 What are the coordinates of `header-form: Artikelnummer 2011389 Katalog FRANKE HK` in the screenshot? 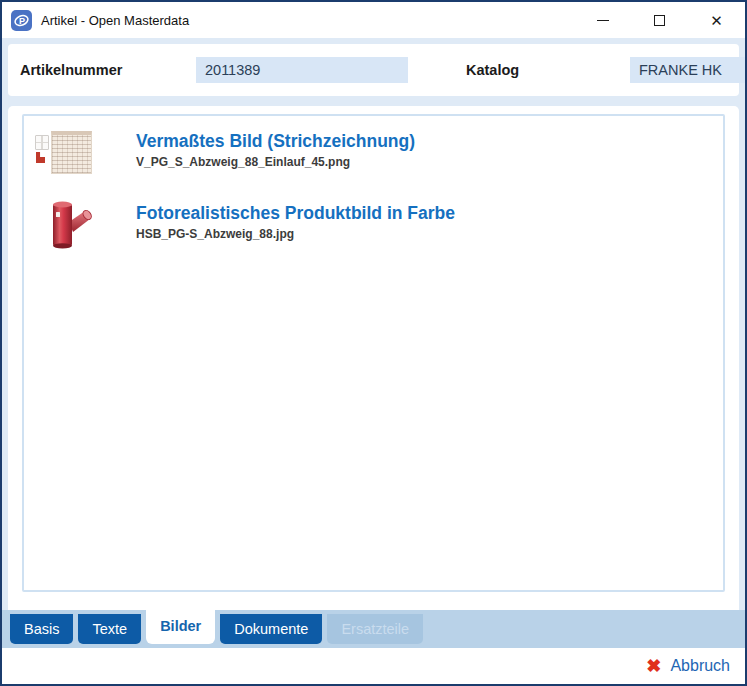 It's located at (374, 70).